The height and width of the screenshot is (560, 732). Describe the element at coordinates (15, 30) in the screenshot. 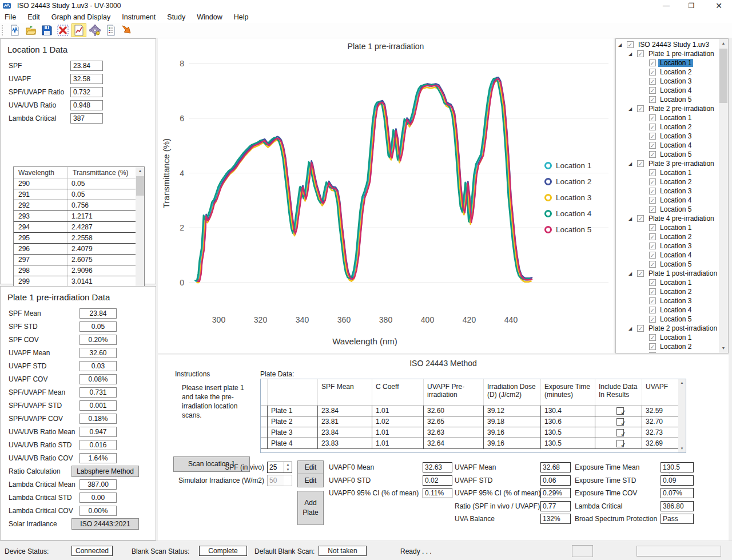

I see `scan-document-icon` at that location.